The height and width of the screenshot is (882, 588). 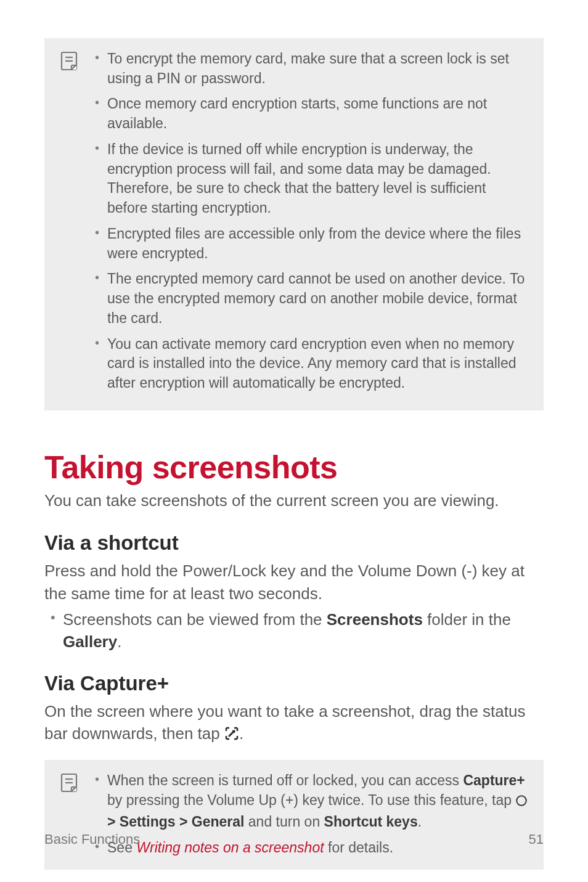 I want to click on list-item: Screenshots can be viewed from the Scree…, so click(x=294, y=631).